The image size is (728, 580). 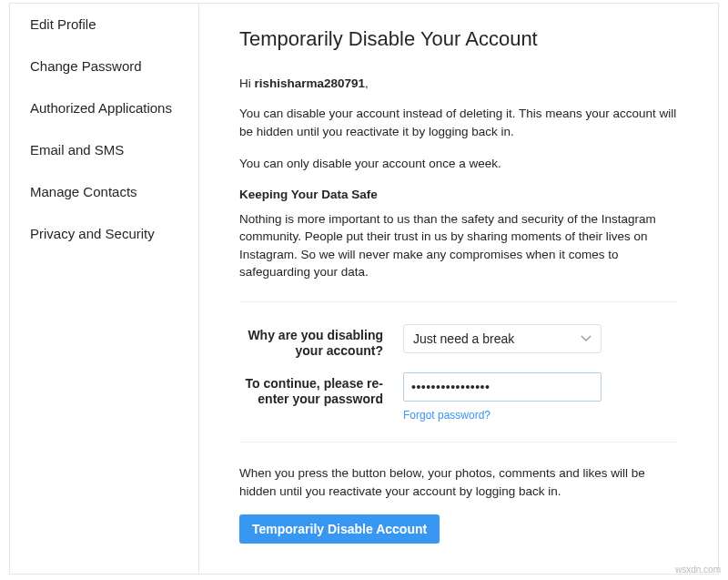 What do you see at coordinates (459, 397) in the screenshot?
I see `password-row: To continue, please re-enter your passwo…` at bounding box center [459, 397].